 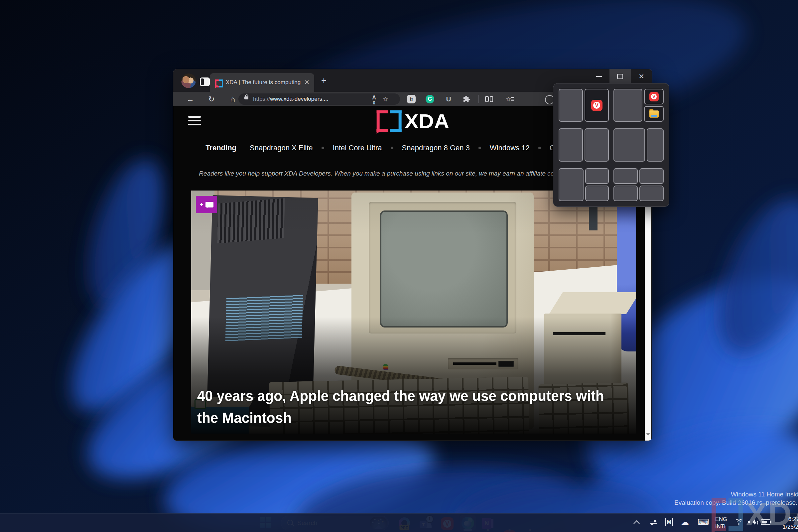 What do you see at coordinates (648, 436) in the screenshot?
I see `scrollbar-down-arrow` at bounding box center [648, 436].